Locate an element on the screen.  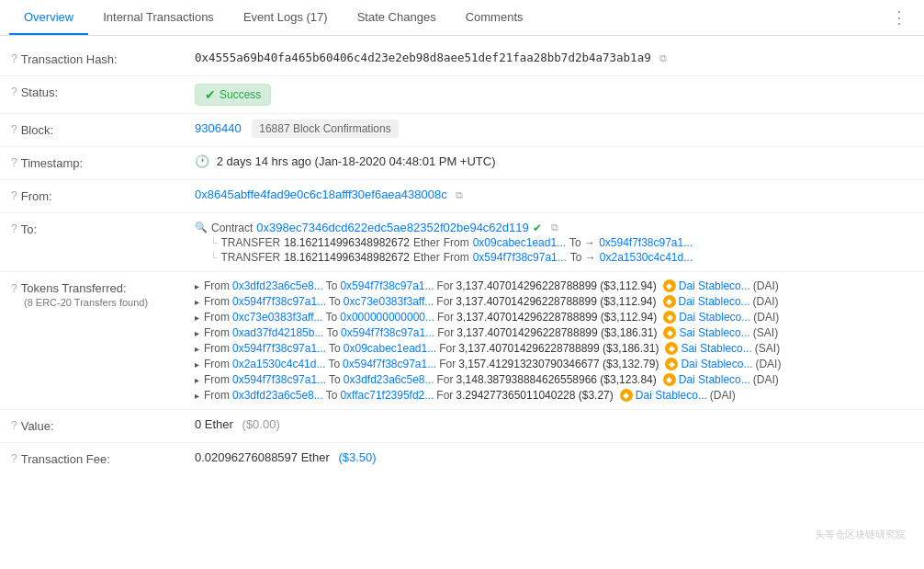
token-from-addr-0: 0x3dfd23a6c5e8... is located at coordinates (277, 286).